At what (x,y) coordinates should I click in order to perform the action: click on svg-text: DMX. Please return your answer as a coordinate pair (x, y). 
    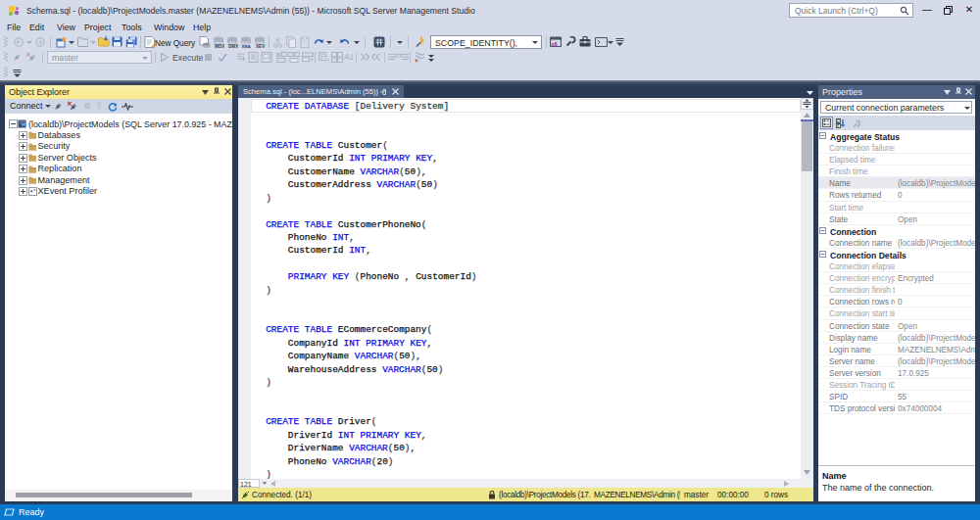
    Looking at the image, I should click on (233, 47).